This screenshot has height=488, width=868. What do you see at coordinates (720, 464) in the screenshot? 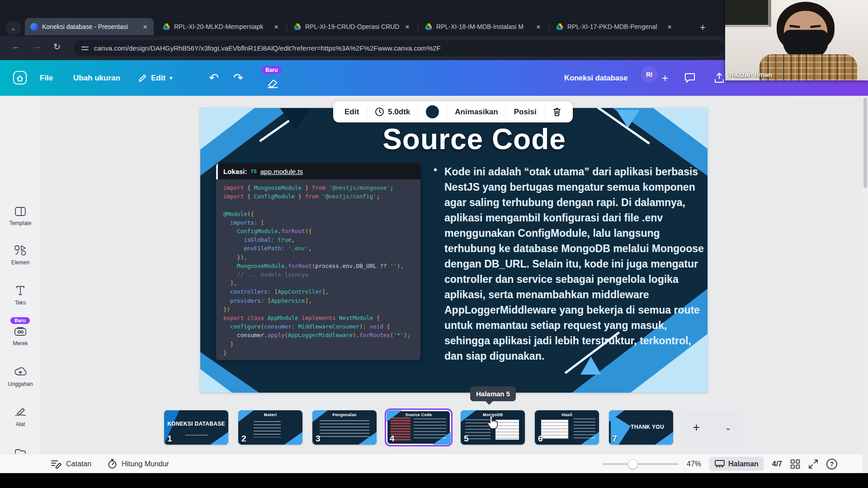
I see `page-view-icon` at bounding box center [720, 464].